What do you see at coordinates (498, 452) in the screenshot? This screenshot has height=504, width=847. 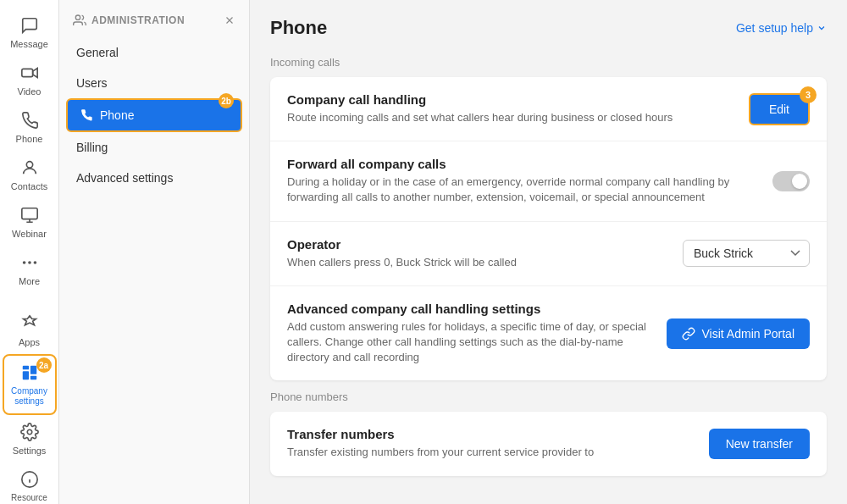 I see `transfer-numbers-desc: Transfer existing numbers from your curr…` at bounding box center [498, 452].